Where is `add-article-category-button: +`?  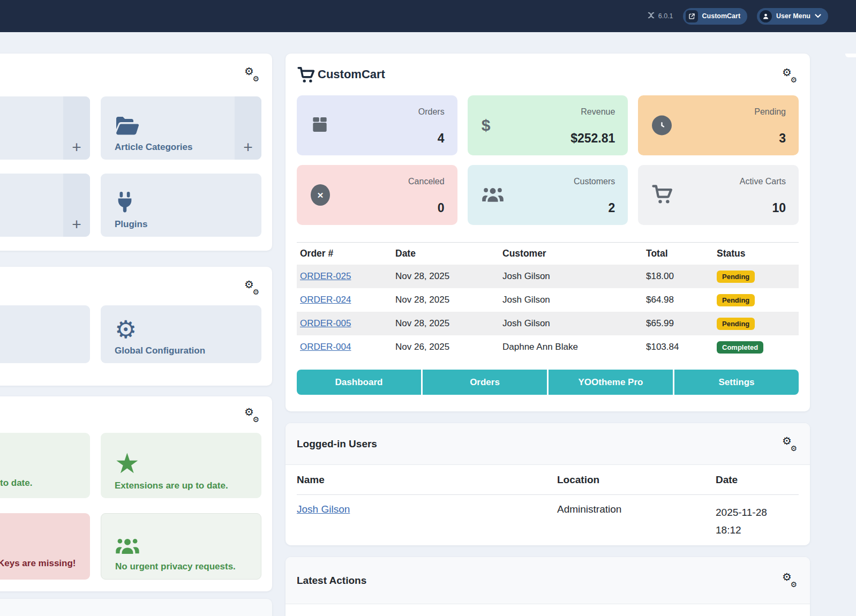
add-article-category-button: + is located at coordinates (248, 128).